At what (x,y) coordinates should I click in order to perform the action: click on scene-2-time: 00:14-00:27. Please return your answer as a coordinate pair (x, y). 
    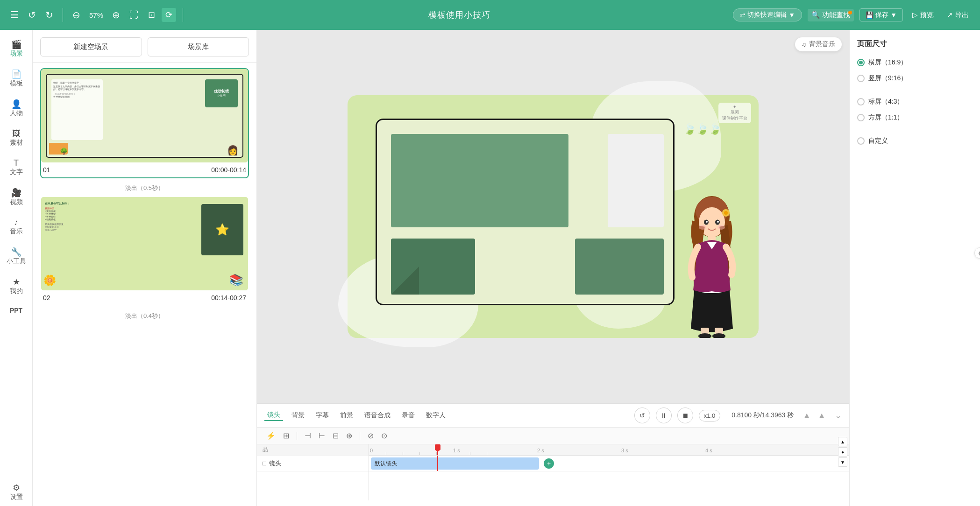
    Looking at the image, I should click on (229, 298).